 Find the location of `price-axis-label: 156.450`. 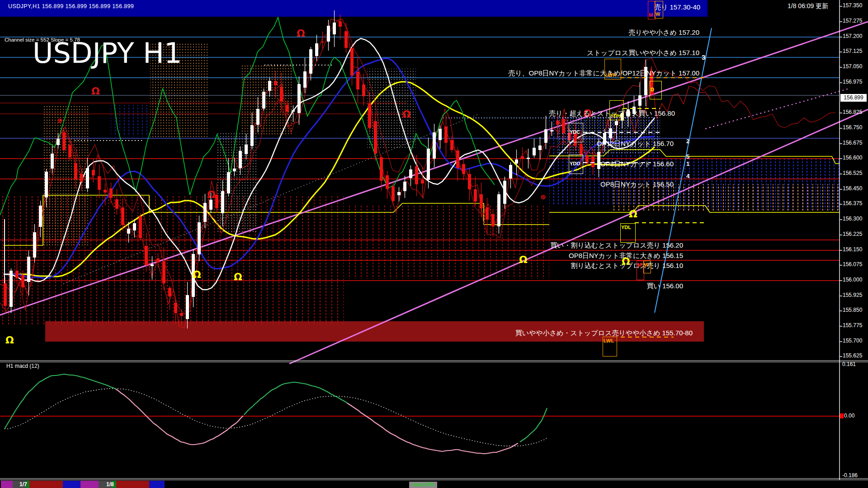

price-axis-label: 156.450 is located at coordinates (853, 189).